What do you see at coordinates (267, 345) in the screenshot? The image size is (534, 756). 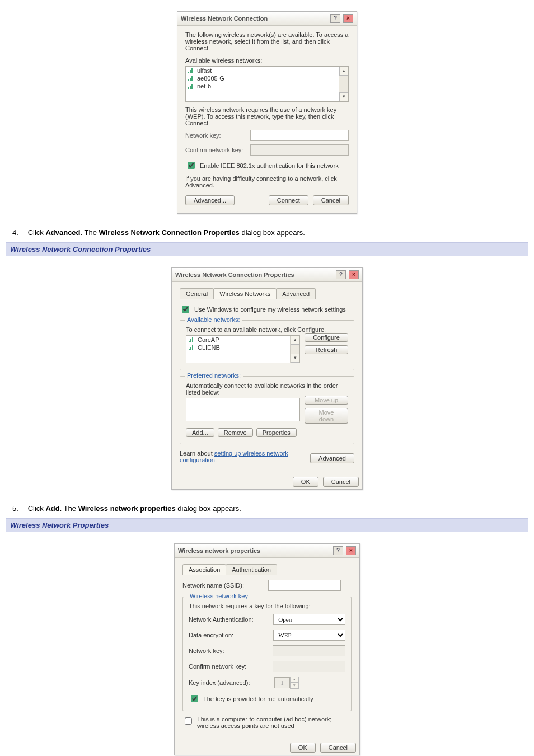 I see `available-networks-group: Available networks: To connect to an ava…` at bounding box center [267, 345].